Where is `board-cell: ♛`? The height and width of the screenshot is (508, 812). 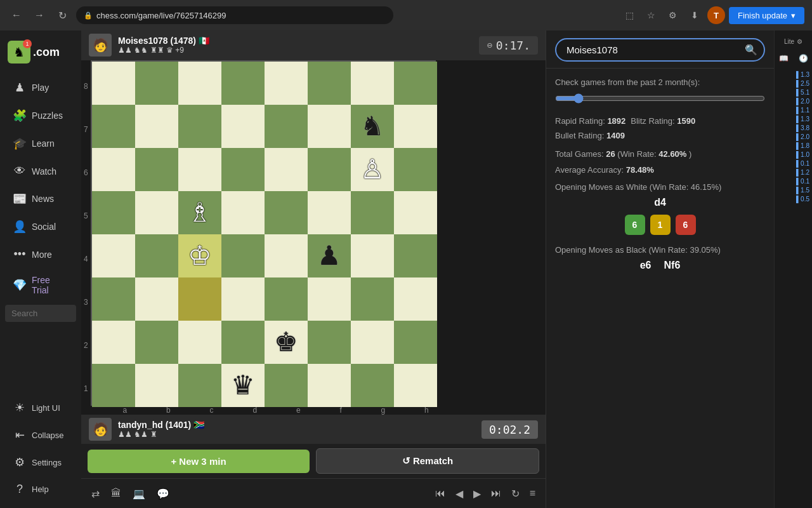
board-cell: ♛ is located at coordinates (243, 385).